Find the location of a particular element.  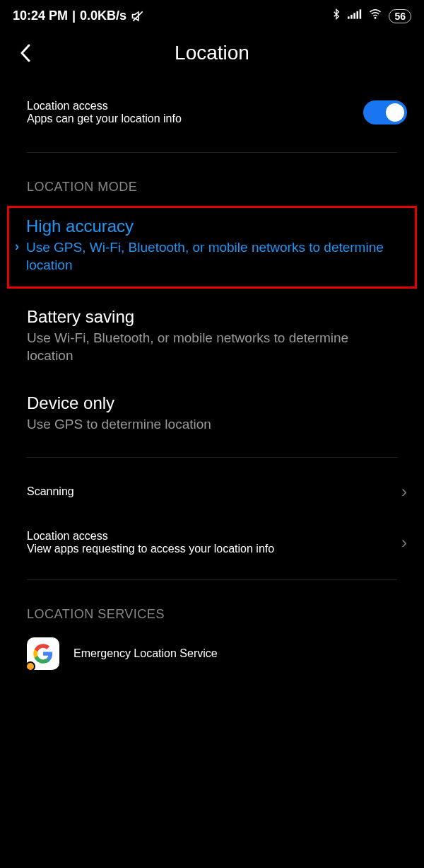

battery-badge: 56 is located at coordinates (400, 16).